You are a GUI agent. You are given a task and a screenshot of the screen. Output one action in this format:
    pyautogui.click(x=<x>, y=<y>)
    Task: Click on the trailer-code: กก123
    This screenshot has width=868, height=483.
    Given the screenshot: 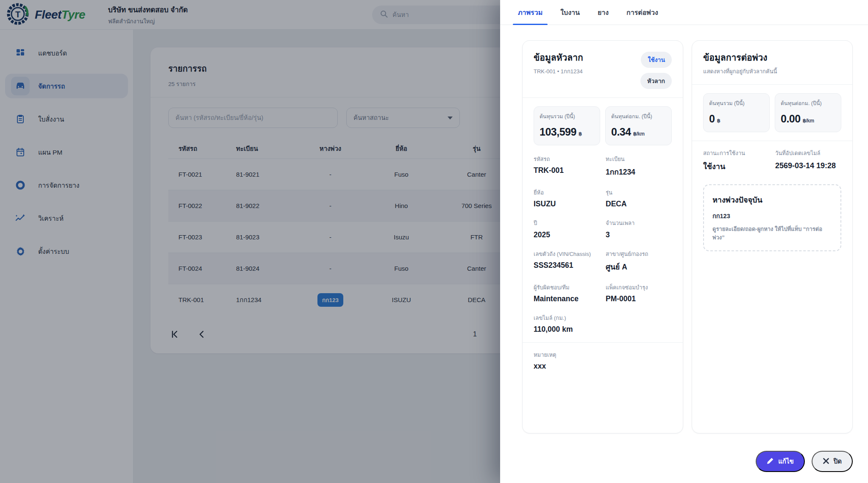 What is the action you would take?
    pyautogui.click(x=772, y=216)
    